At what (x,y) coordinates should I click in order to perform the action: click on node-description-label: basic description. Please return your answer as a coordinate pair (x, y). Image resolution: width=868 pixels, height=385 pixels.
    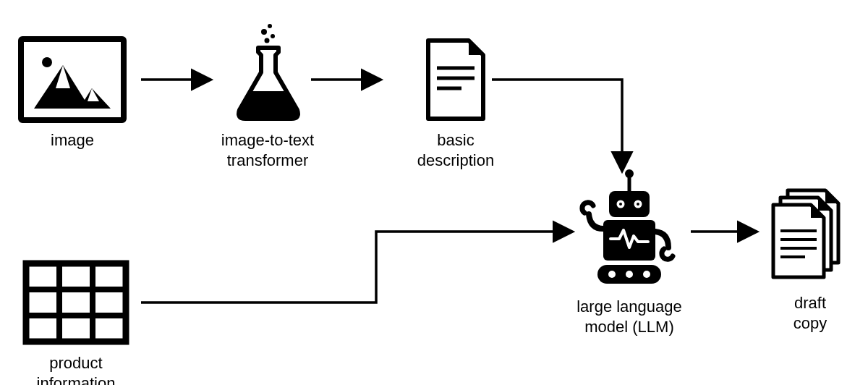
    Looking at the image, I should click on (456, 151).